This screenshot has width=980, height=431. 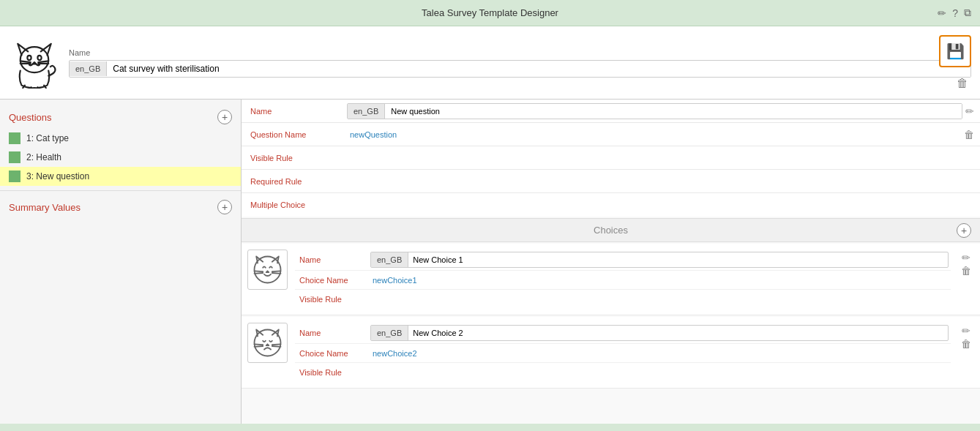 I want to click on question-name-input, so click(x=673, y=111).